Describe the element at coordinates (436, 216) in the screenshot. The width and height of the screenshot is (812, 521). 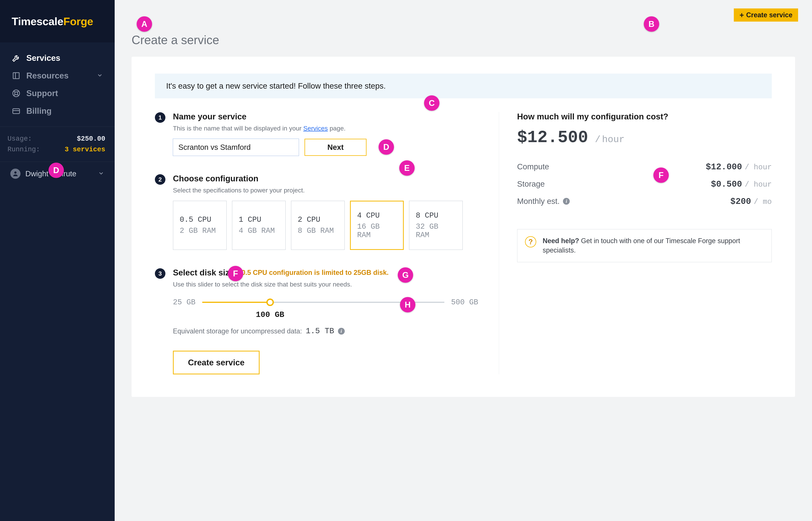
I see `config-cpu: 8 CPU` at that location.